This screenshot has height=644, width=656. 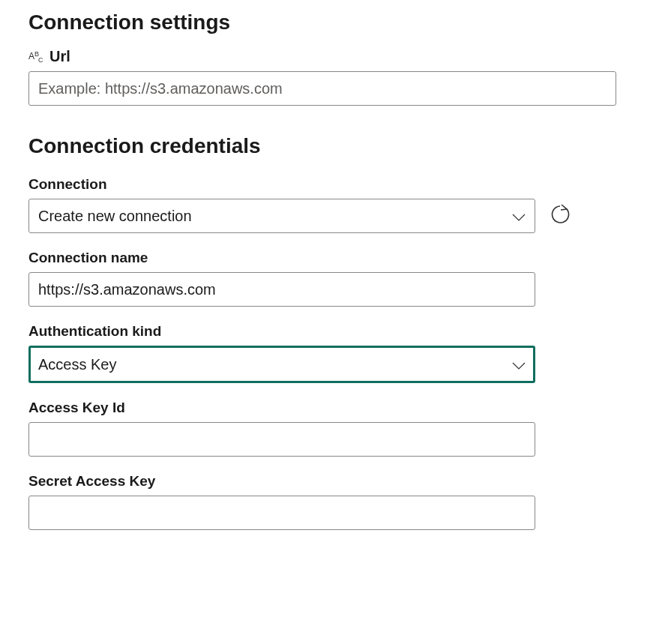 What do you see at coordinates (282, 513) in the screenshot?
I see `secret-access-key-input` at bounding box center [282, 513].